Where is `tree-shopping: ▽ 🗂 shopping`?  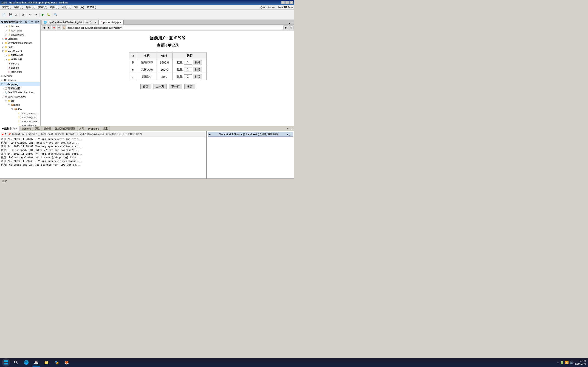 tree-shopping: ▽ 🗂 shopping is located at coordinates (20, 84).